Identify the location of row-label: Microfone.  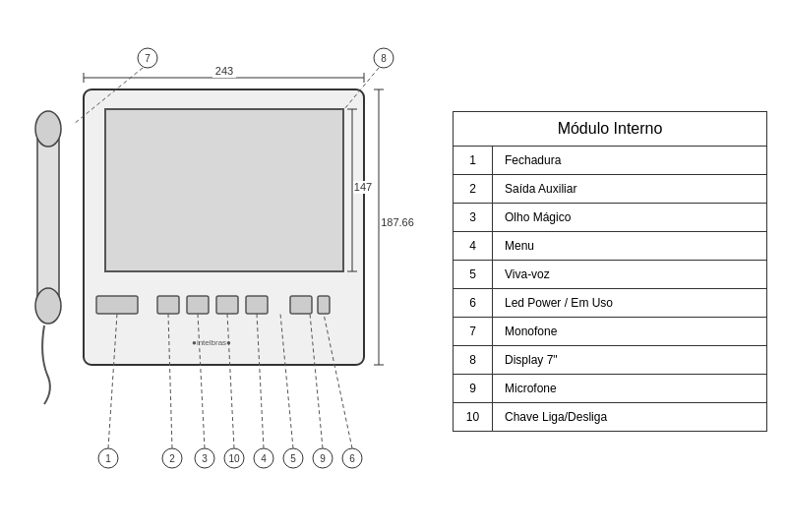
(630, 388).